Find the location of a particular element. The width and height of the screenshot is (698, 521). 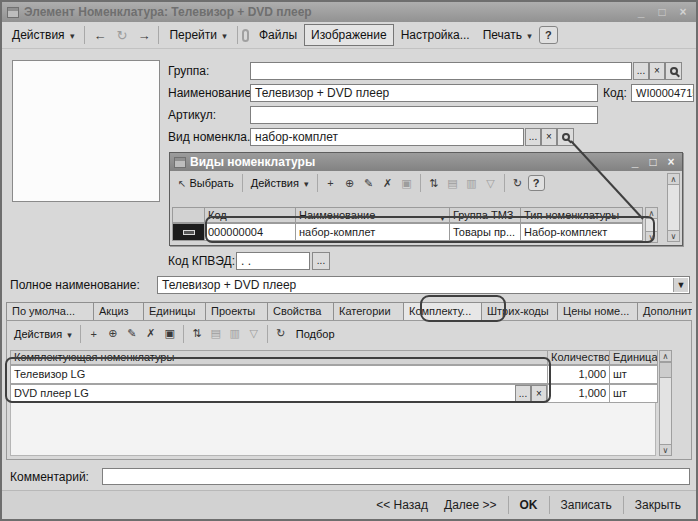

close-form-button: Закрыть is located at coordinates (658, 505).